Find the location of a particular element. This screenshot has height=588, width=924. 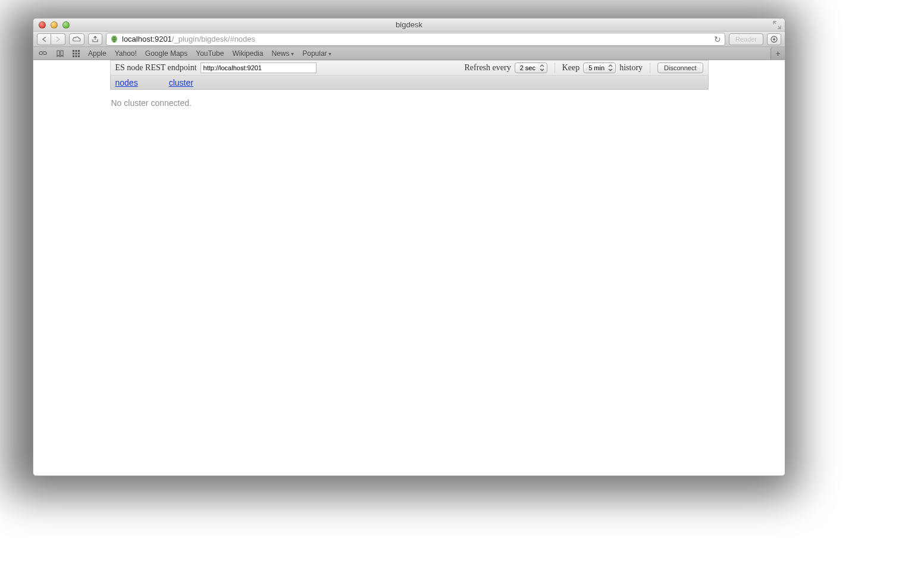

bookmarks-icon is located at coordinates (60, 54).